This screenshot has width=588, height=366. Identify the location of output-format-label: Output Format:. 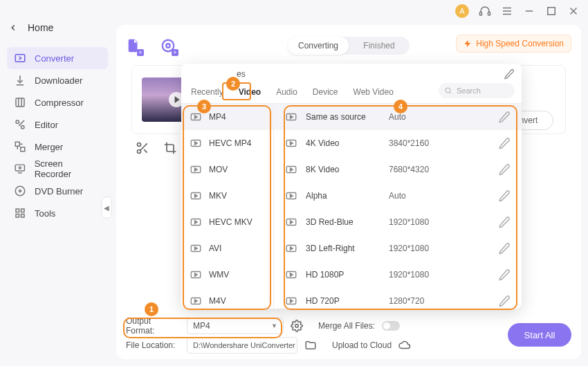
(153, 326).